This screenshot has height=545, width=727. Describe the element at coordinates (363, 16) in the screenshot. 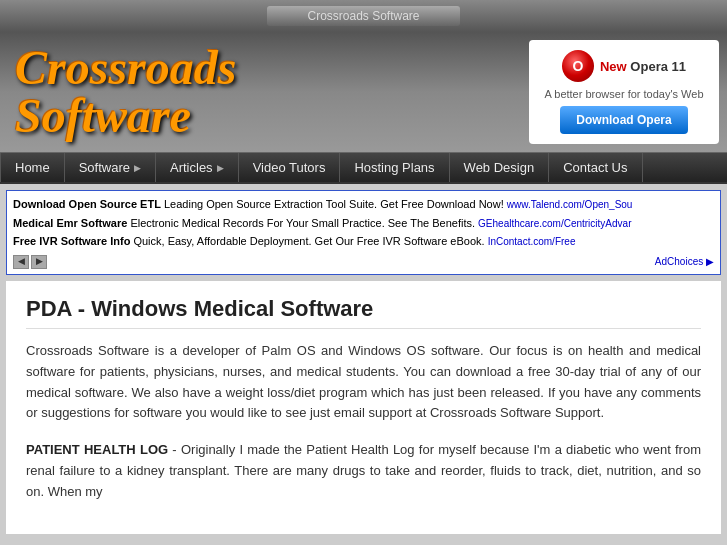

I see `title-bar-label: Crossroads Software` at that location.